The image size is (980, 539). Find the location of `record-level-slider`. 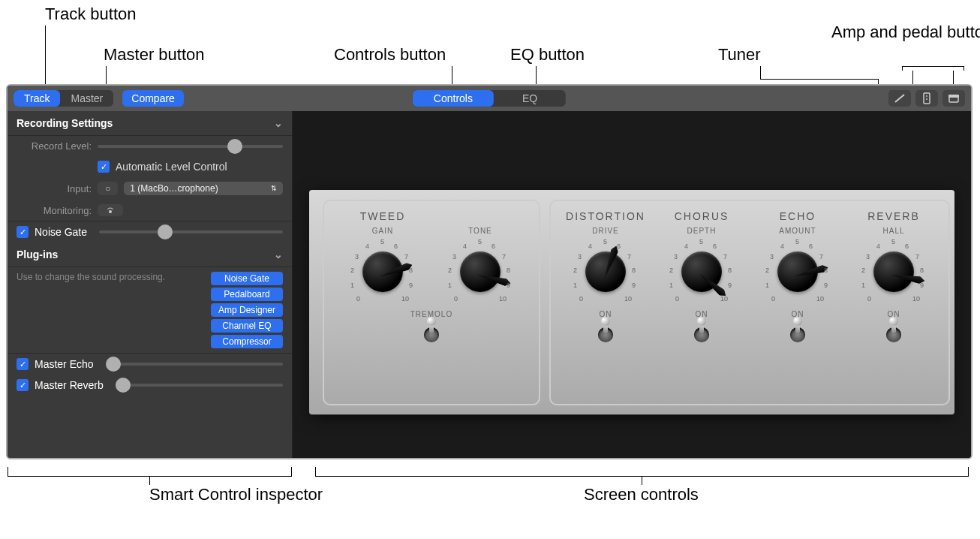

record-level-slider is located at coordinates (191, 146).